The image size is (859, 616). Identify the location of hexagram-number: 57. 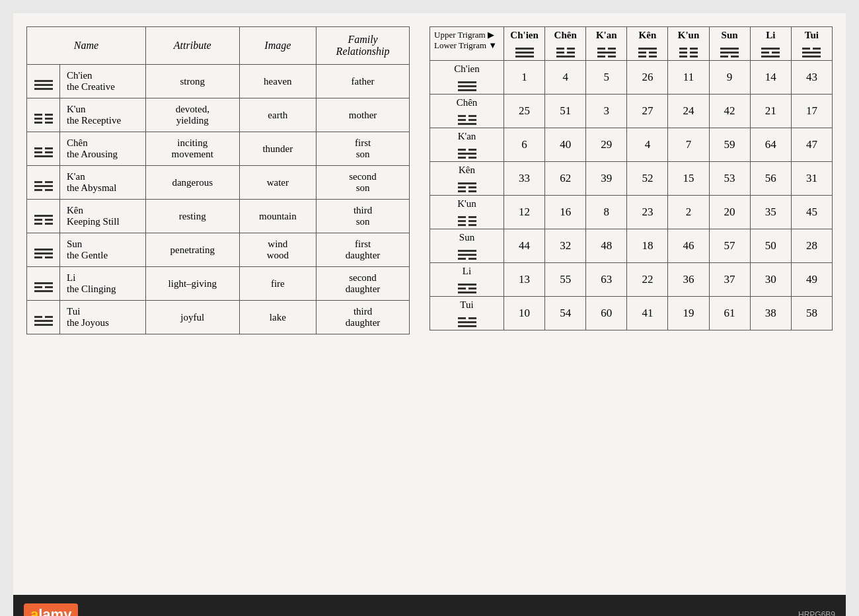
(729, 246).